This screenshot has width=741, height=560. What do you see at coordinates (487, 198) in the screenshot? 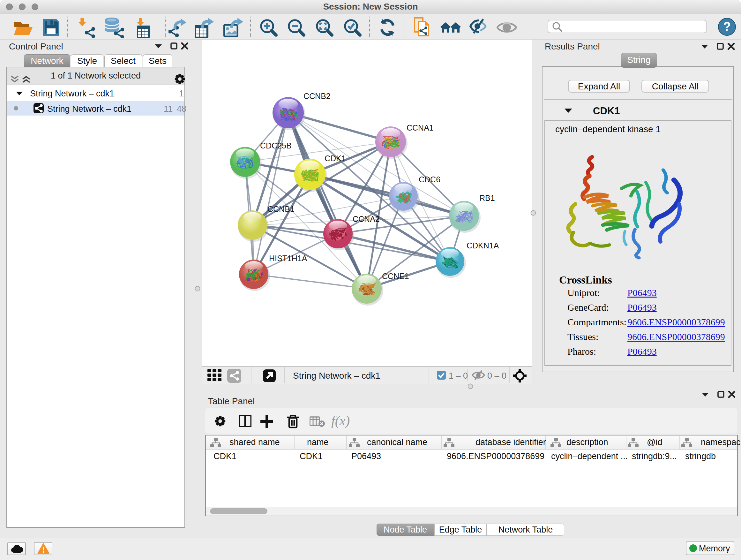
I see `svg-text: RB1` at bounding box center [487, 198].